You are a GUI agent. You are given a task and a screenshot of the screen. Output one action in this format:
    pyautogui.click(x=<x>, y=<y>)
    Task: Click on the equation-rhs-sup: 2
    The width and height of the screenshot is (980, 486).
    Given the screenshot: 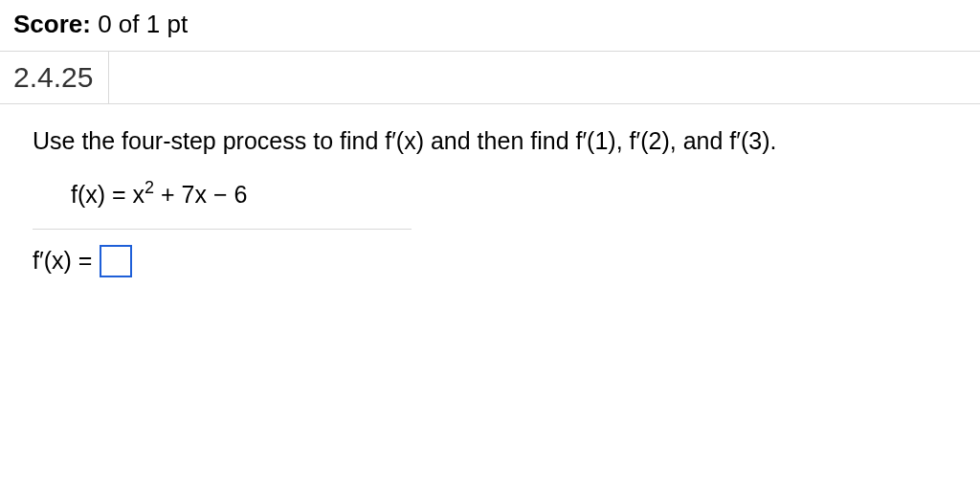 What is the action you would take?
    pyautogui.click(x=149, y=188)
    